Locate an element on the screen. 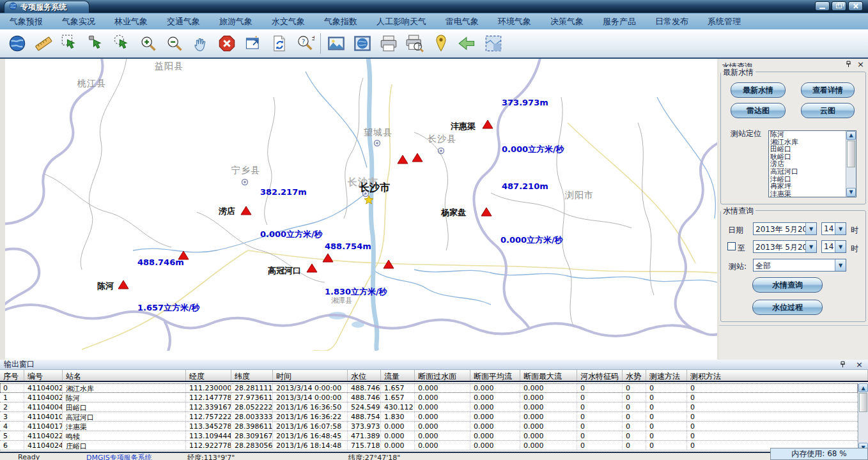 The height and width of the screenshot is (460, 868). menu-item: 系统管理 is located at coordinates (724, 22).